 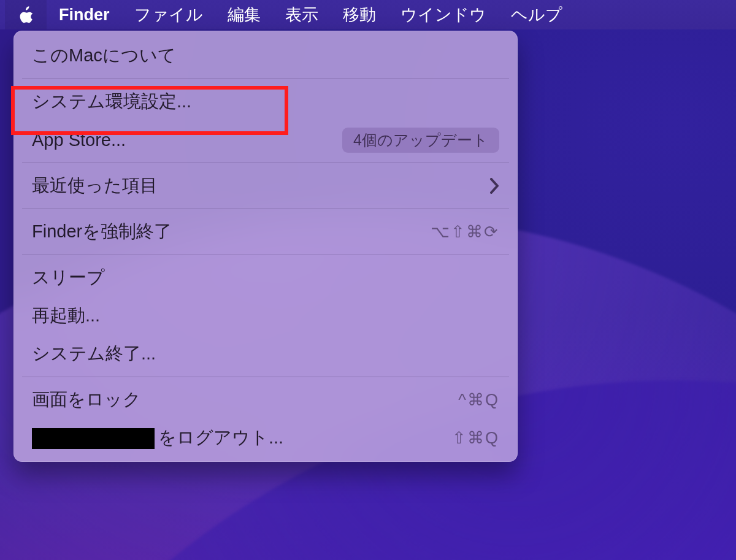 I want to click on menu-item-label: システム環境設定..., so click(x=112, y=102).